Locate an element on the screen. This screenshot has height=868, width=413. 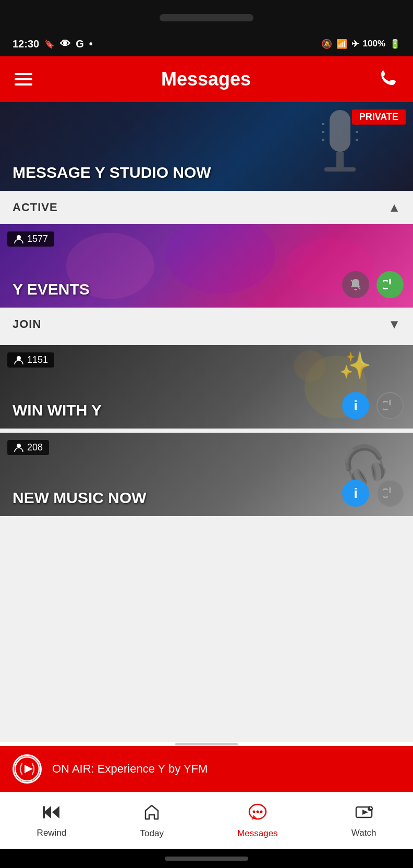
y-events-member-badge: 1577 is located at coordinates (31, 239).